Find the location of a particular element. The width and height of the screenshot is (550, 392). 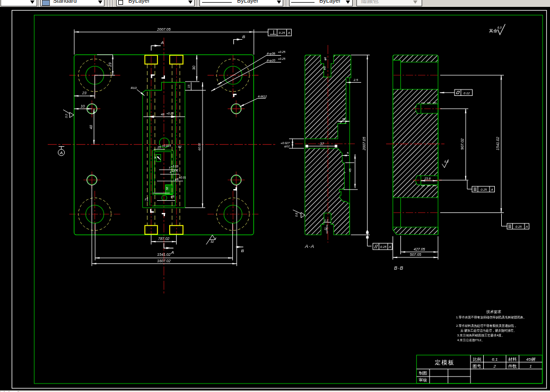

svg-text: 73 is located at coordinates (344, 119).